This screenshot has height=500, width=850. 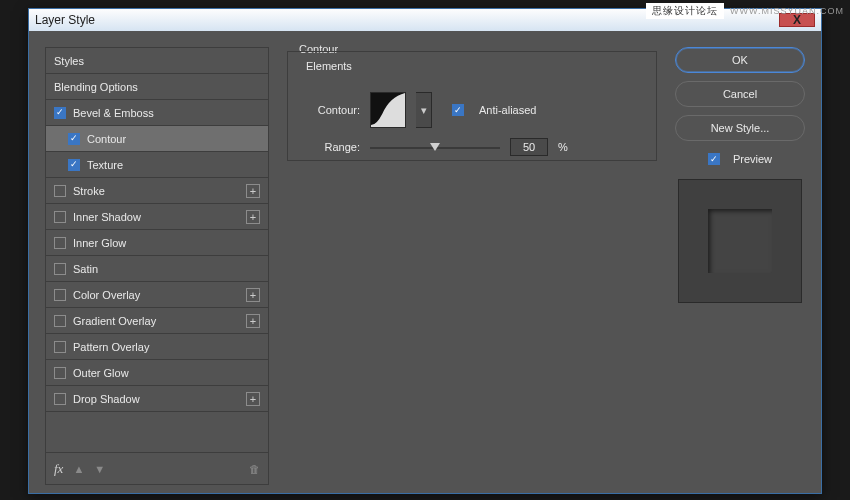 What do you see at coordinates (157, 321) in the screenshot?
I see `gradient-overlay-row: Gradient Overlay+` at bounding box center [157, 321].